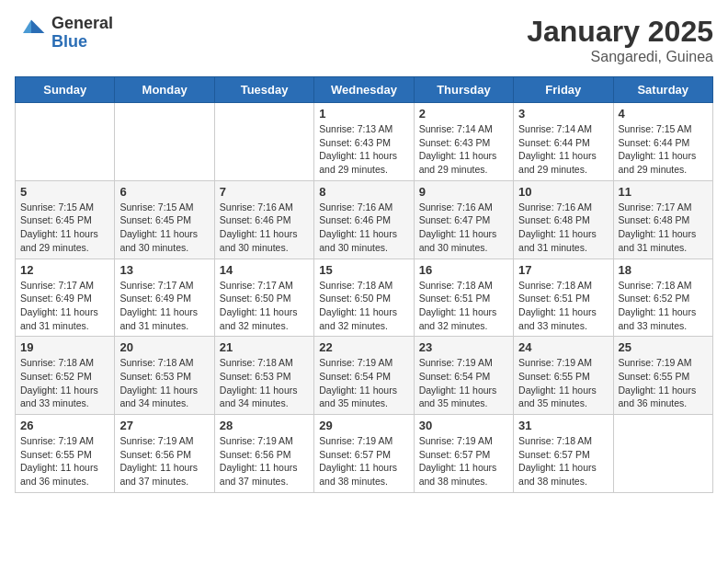 This screenshot has width=728, height=563. Describe the element at coordinates (563, 425) in the screenshot. I see `day-number: 31` at that location.